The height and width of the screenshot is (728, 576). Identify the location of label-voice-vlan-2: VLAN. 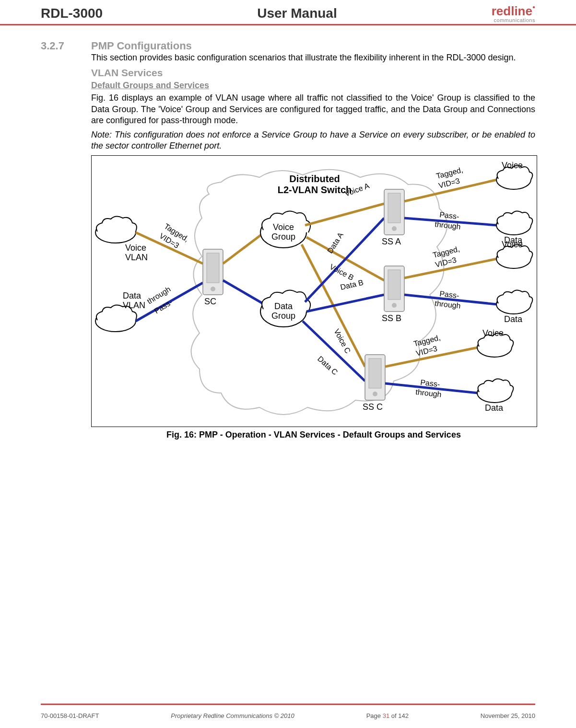
(136, 257).